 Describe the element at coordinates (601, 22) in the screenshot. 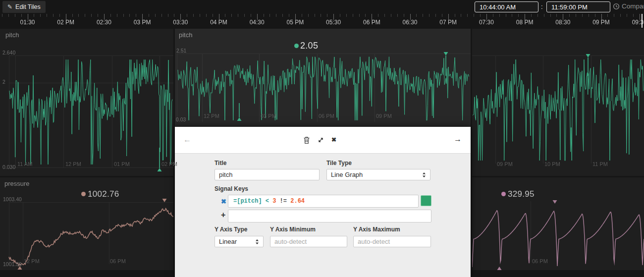

I see `timeline-label: 09 PM` at that location.